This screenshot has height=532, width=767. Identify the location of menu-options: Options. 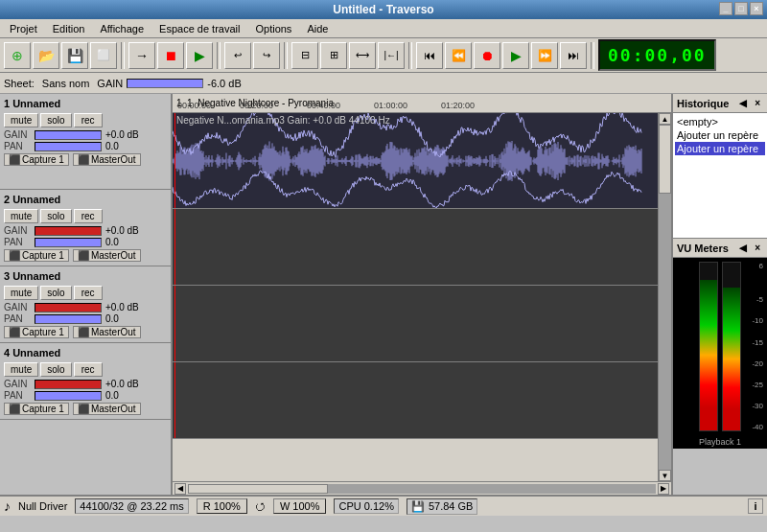
(273, 29).